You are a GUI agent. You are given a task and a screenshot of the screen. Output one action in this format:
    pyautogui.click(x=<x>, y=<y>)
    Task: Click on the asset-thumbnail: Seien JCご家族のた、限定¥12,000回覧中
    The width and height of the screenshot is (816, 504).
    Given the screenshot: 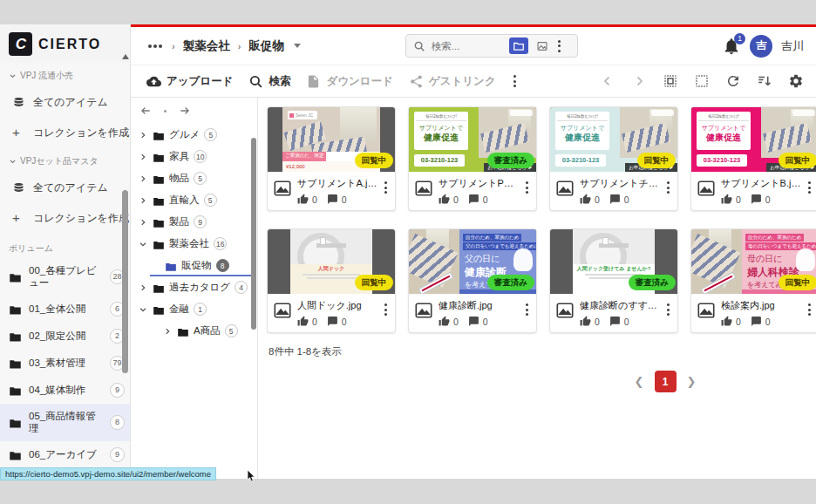 What is the action you would take?
    pyautogui.click(x=331, y=140)
    